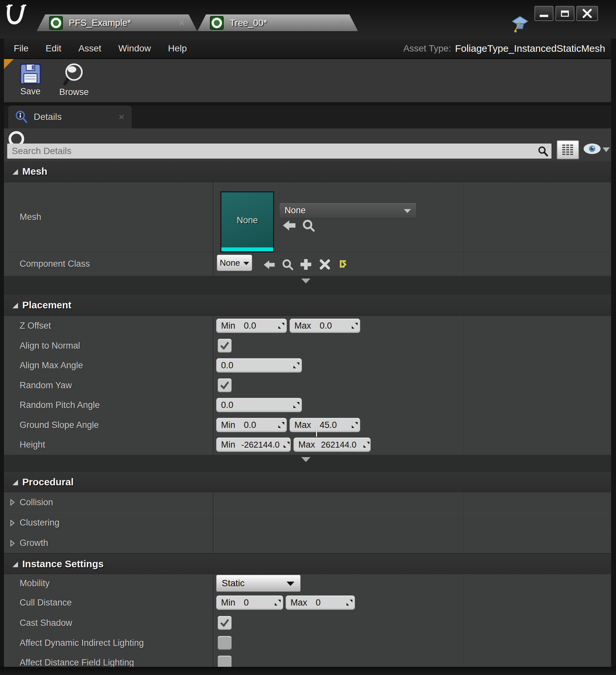 The image size is (616, 675). I want to click on browse-button: Browse, so click(74, 80).